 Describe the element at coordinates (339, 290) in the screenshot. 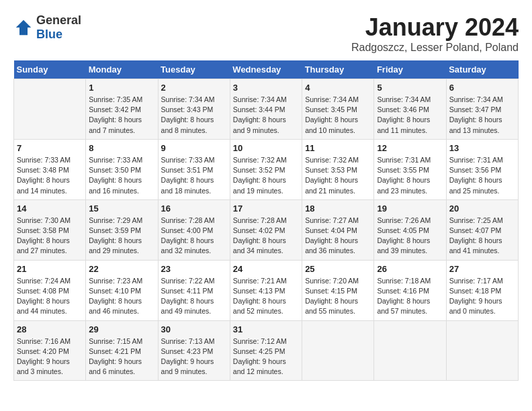

I see `calendar-cell: 25Sunrise: 7:20 AMSunset: 4:15 PMDayligh…` at that location.